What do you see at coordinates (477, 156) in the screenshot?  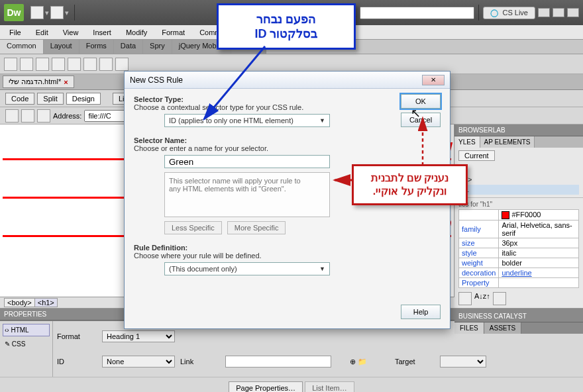 I see `current-button: Current` at bounding box center [477, 156].